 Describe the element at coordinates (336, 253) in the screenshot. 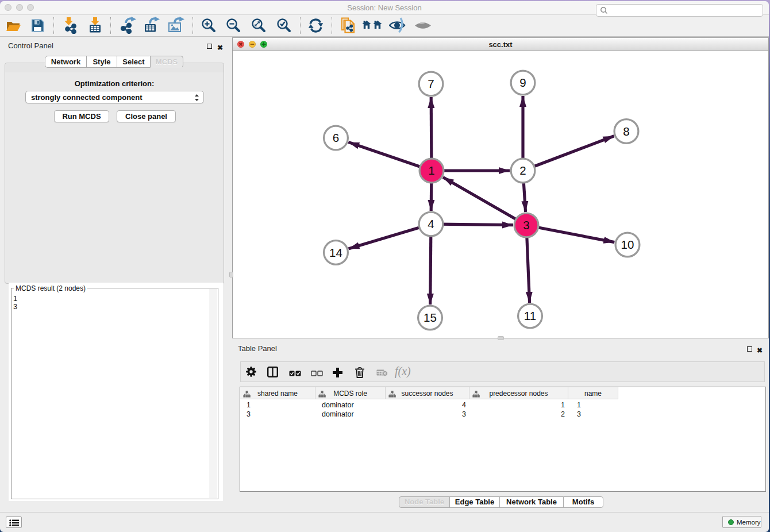

I see `svg-text: 14` at that location.